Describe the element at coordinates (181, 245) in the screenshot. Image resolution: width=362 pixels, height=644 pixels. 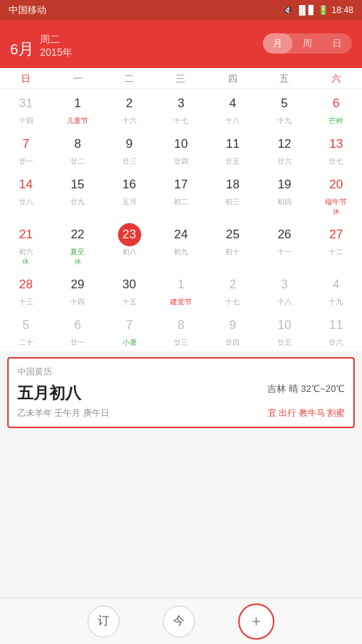
I see `day-cell: 24初九` at that location.